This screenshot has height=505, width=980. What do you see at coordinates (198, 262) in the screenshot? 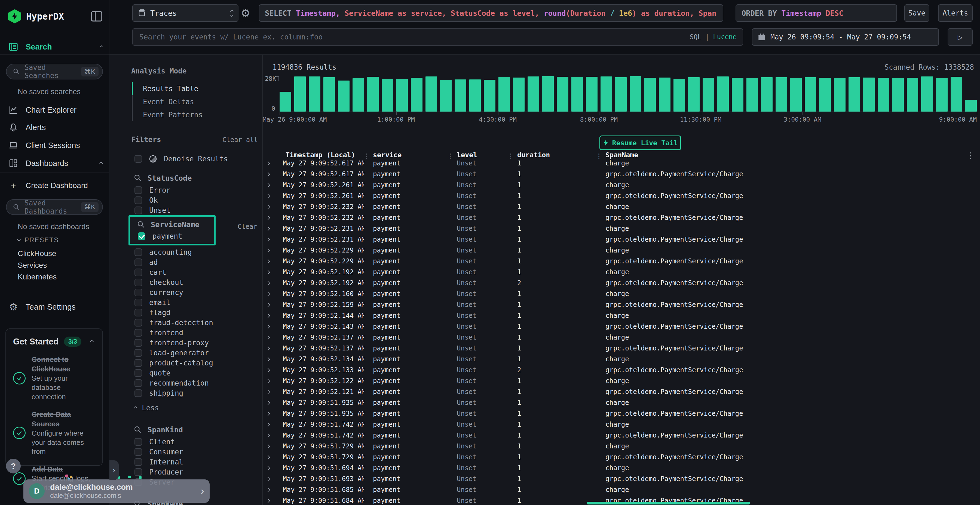
I see `filter-option-ad: ad` at bounding box center [198, 262].